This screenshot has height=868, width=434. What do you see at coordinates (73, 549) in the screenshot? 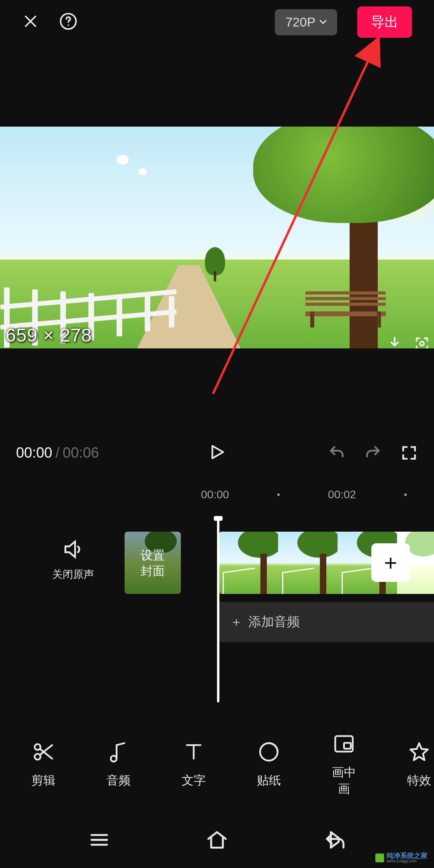
I see `speaker-icon` at bounding box center [73, 549].